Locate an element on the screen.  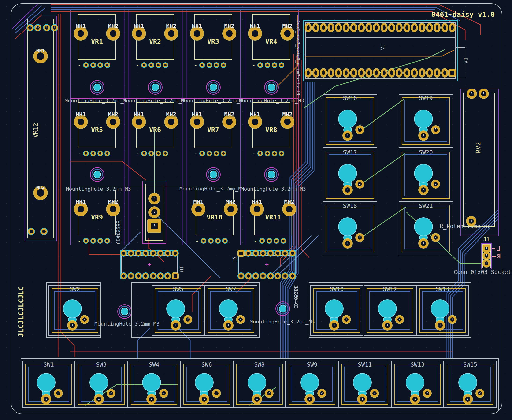
j1-connector: 123 is located at coordinates (487, 256).